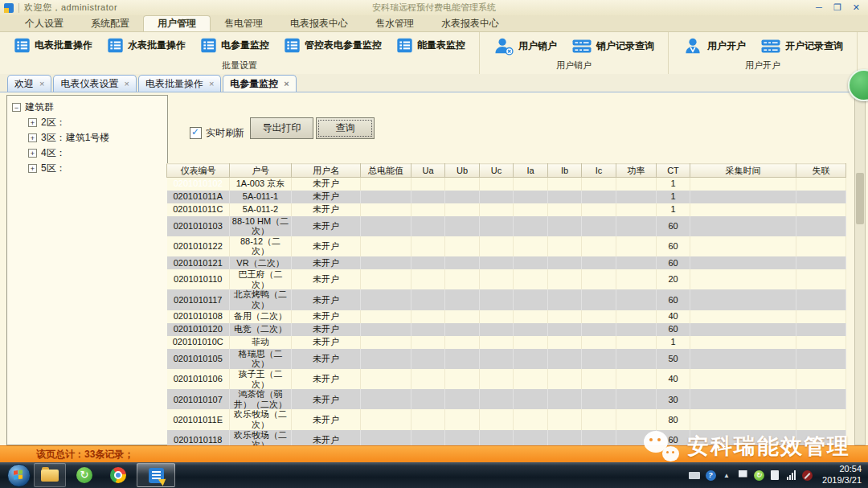  Describe the element at coordinates (764, 53) in the screenshot. I see `ribbon-group-2: 用户开户开户记录查询用户开户` at that location.